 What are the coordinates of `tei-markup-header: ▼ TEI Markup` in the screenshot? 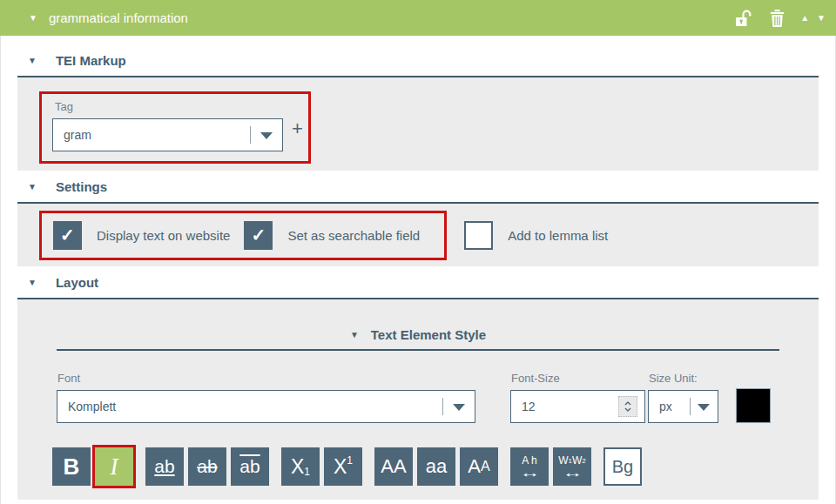 It's located at (418, 57).